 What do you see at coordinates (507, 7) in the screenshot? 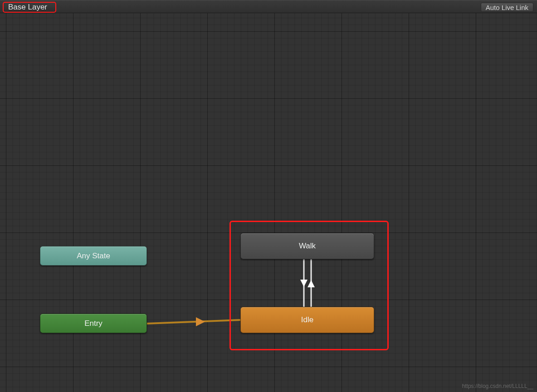
I see `auto-live-link-button: Auto Live Link` at bounding box center [507, 7].